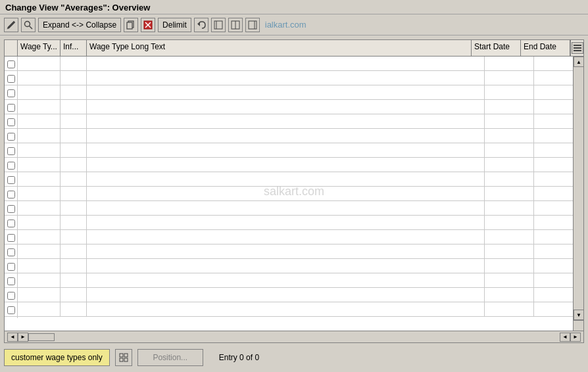  Describe the element at coordinates (253, 25) in the screenshot. I see `nav3-button` at that location.